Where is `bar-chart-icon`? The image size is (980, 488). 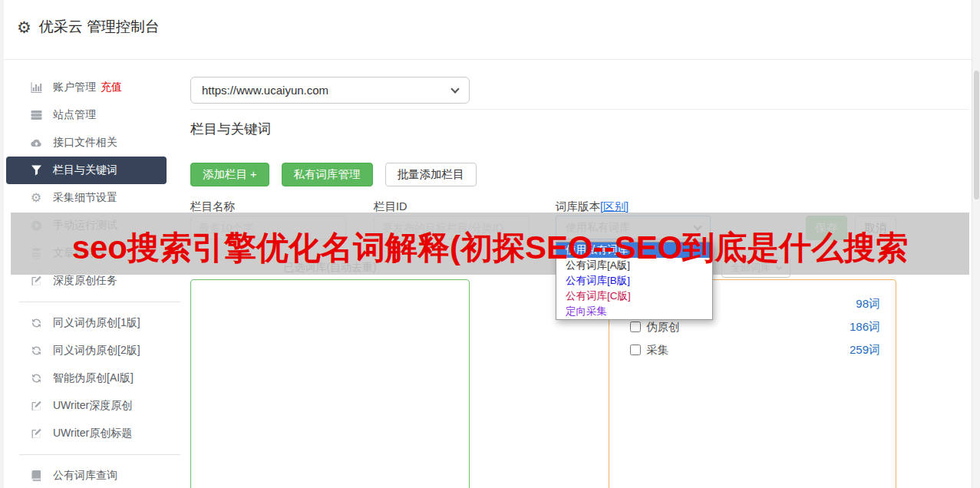 bar-chart-icon is located at coordinates (36, 87).